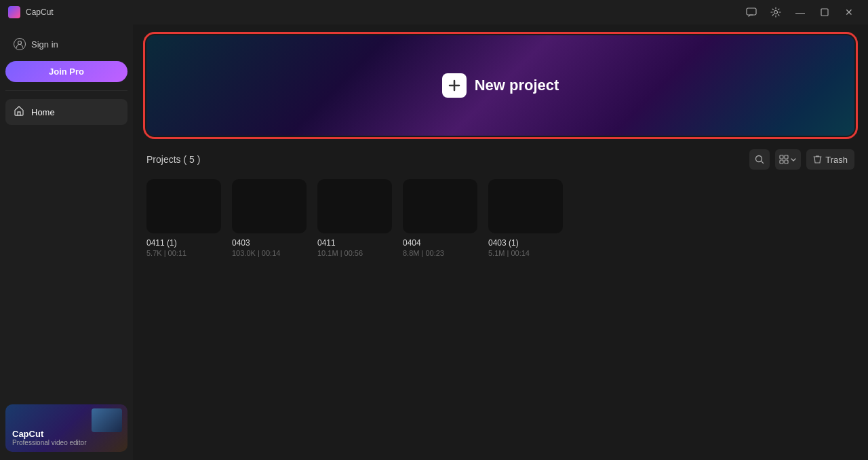 Image resolution: width=868 pixels, height=460 pixels. Describe the element at coordinates (355, 218) in the screenshot. I see `list-item: 0411 10.1M | 00:56` at that location.